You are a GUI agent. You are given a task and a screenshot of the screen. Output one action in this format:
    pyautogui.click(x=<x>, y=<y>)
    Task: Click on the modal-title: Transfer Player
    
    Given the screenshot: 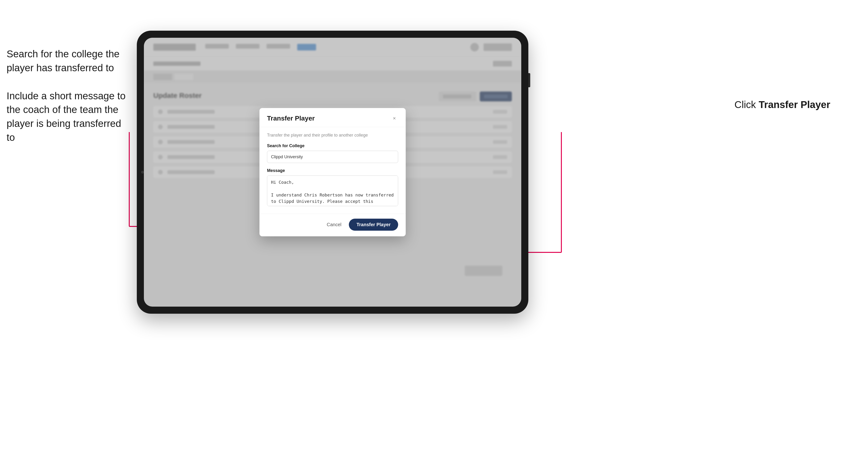 What is the action you would take?
    pyautogui.click(x=291, y=119)
    